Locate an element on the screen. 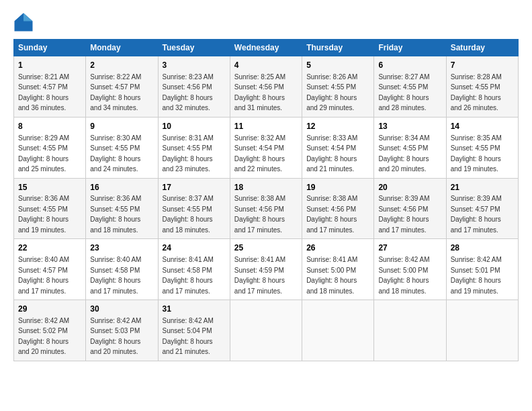 This screenshot has height=411, width=532. day-cell: 25 Sunrise: 8:41 AMSunset: 4:59 PMDaylig… is located at coordinates (266, 270).